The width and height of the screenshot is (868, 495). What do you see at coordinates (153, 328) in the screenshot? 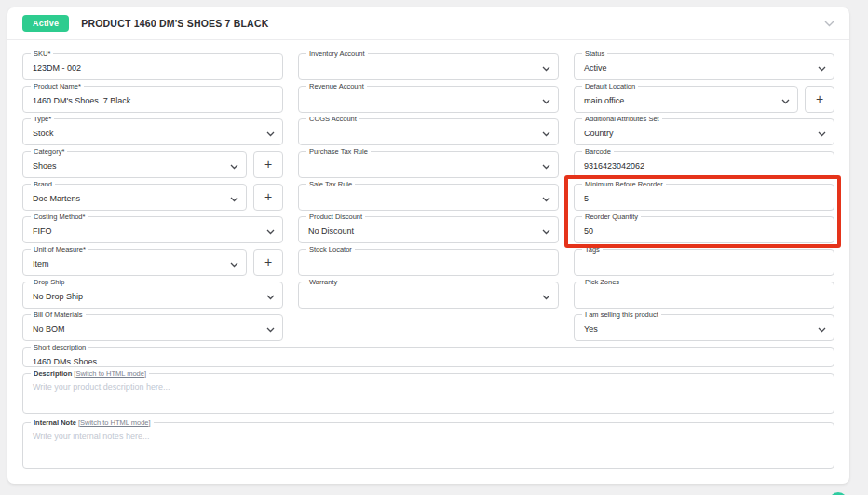
I see `select-bill-of-materials: Bill Of Materials No BOM` at bounding box center [153, 328].